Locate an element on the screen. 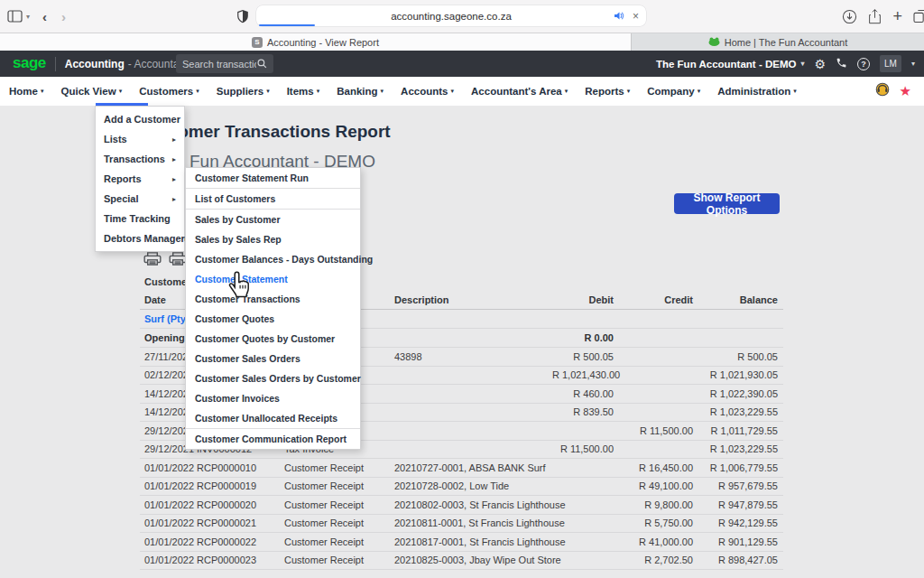 The image size is (924, 578). submenu-item-customer-communication-report: Customer Communication Report is located at coordinates (273, 439).